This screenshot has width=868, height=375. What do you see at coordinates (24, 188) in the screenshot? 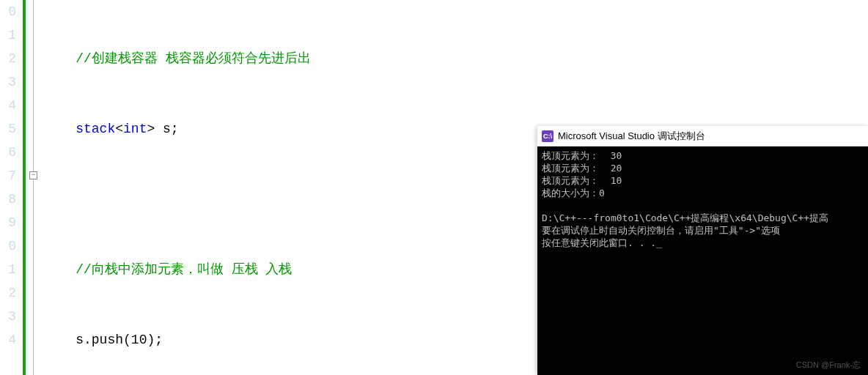
I see `change-indicator-bar` at bounding box center [24, 188].